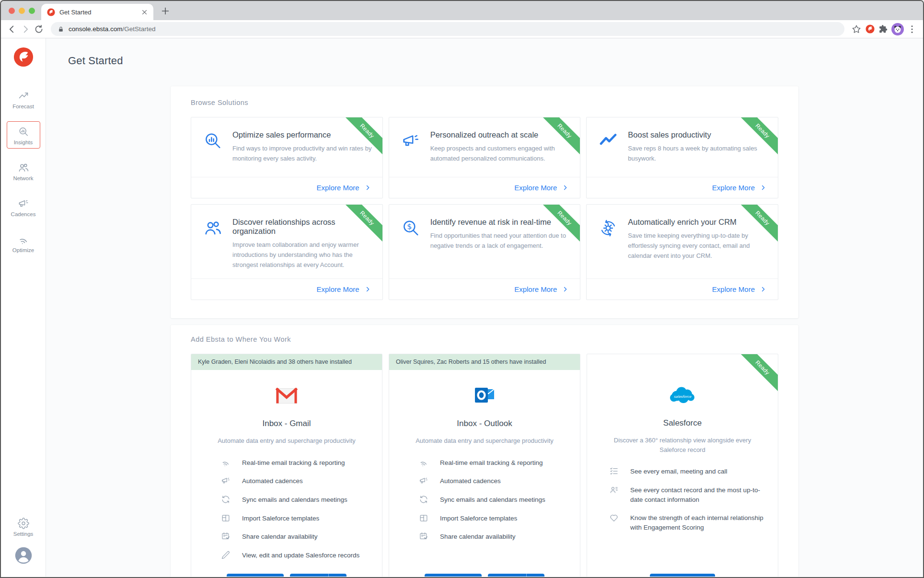  I want to click on people-icon, so click(213, 243).